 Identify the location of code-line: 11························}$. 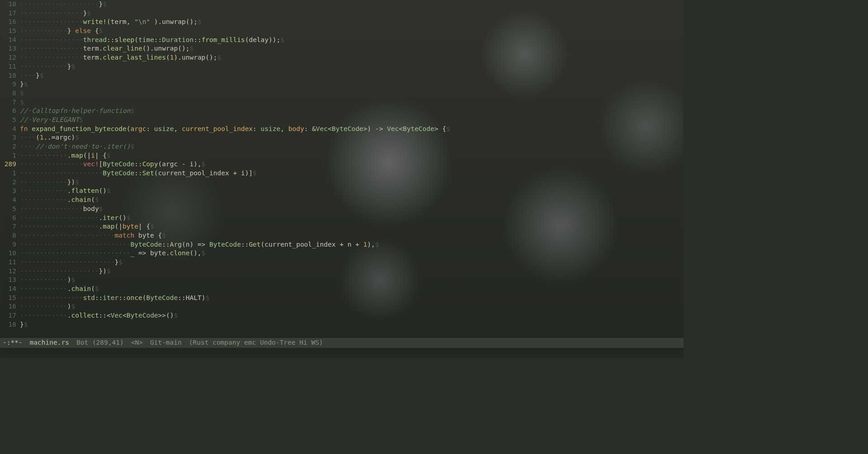
(342, 262).